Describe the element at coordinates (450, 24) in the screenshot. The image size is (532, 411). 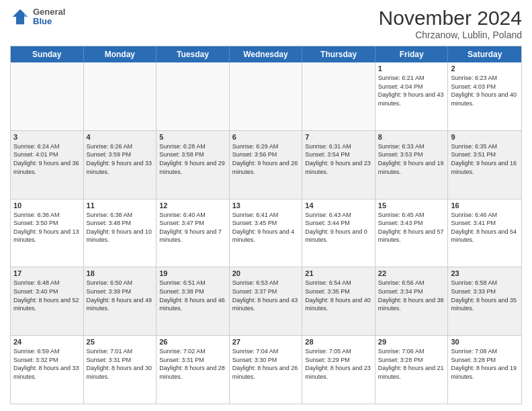
I see `title-section: November 2024 Chrzanow, Lublin, Poland` at that location.